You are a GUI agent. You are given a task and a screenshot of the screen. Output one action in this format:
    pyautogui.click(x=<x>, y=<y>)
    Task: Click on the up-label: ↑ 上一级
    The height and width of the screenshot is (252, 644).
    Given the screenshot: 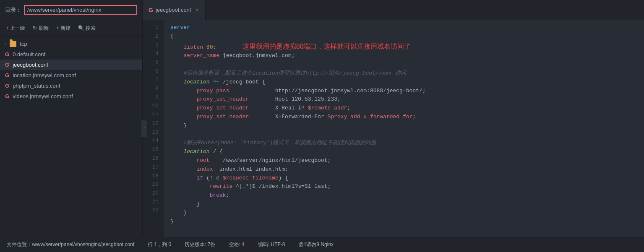 What is the action you would take?
    pyautogui.click(x=16, y=29)
    